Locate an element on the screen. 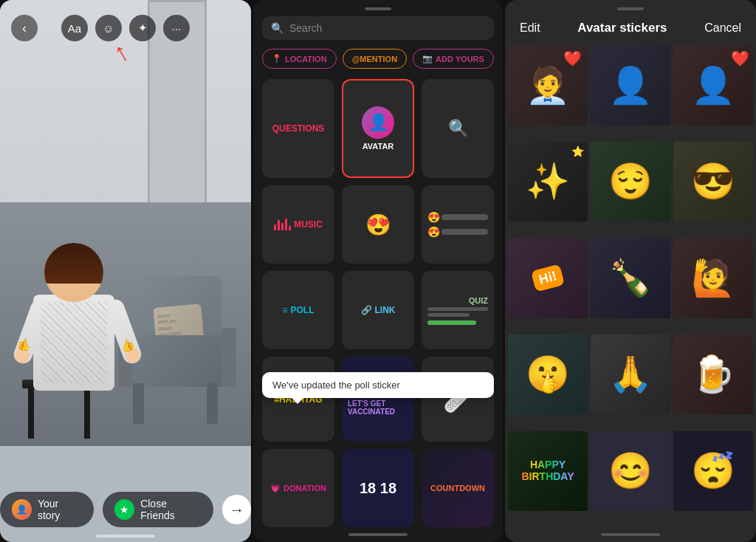  more-tool-button: ··· is located at coordinates (176, 28).